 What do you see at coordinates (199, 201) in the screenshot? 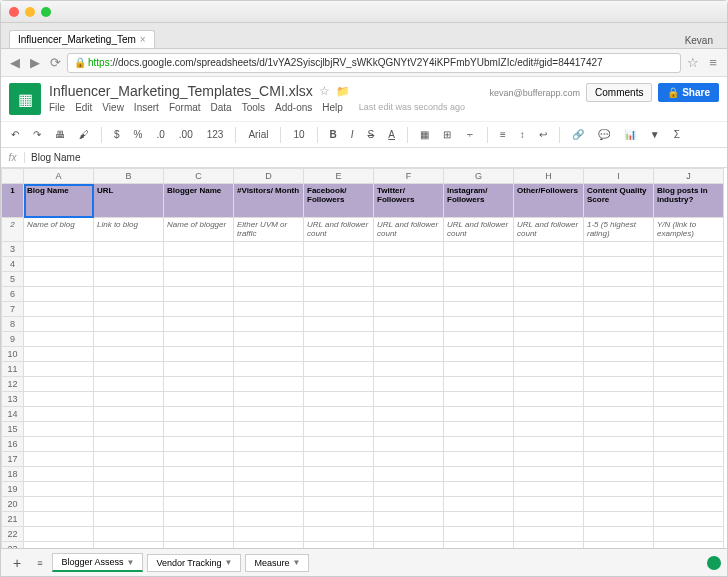
I see `header-cell: Blogger Name` at bounding box center [199, 201].